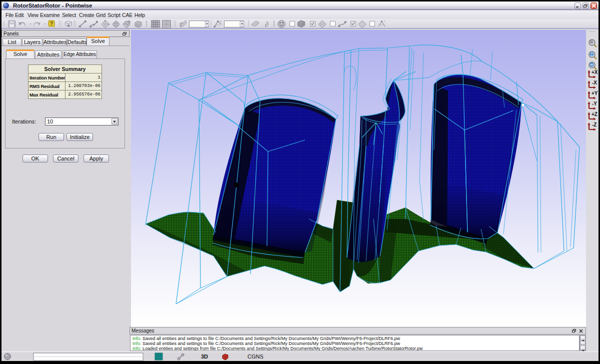 The width and height of the screenshot is (600, 364). What do you see at coordinates (594, 104) in the screenshot?
I see `svg-text: -Y` at bounding box center [594, 104].